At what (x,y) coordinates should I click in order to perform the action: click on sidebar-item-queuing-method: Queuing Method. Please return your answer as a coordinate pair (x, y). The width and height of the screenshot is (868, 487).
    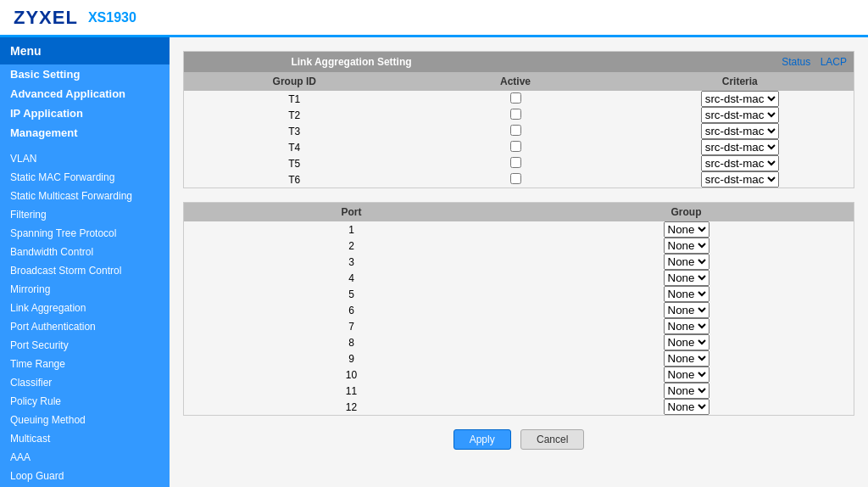
    Looking at the image, I should click on (85, 420).